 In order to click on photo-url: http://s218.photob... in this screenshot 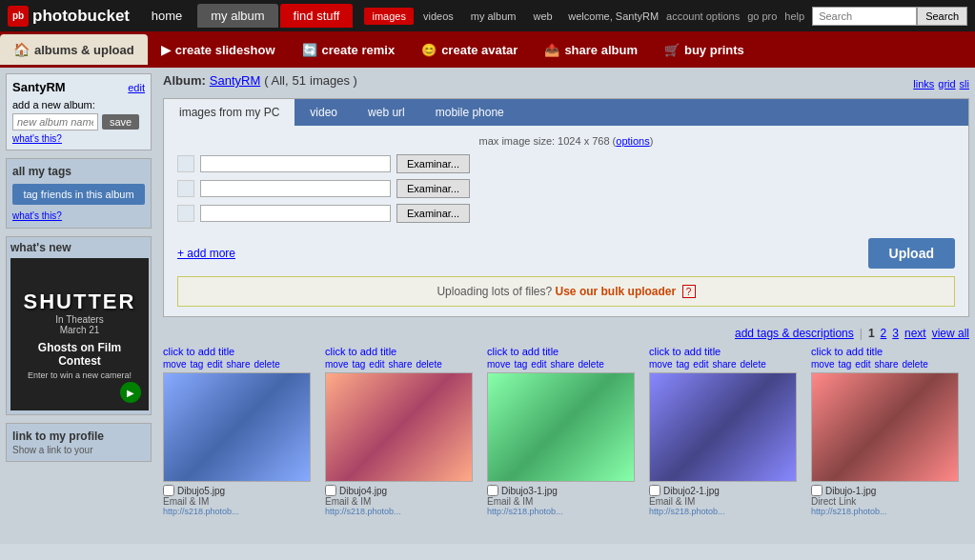, I will do `click(883, 511)`.